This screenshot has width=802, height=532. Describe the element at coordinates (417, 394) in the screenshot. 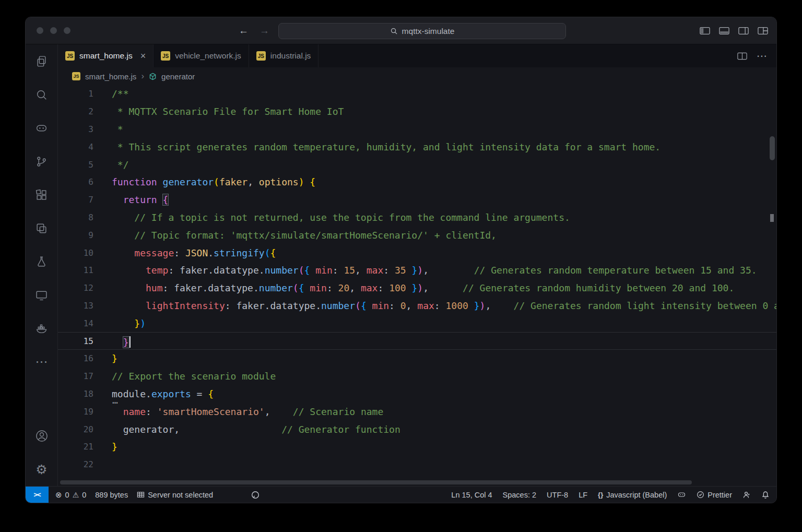

I see `code-line-18: 18module.exports = {` at that location.